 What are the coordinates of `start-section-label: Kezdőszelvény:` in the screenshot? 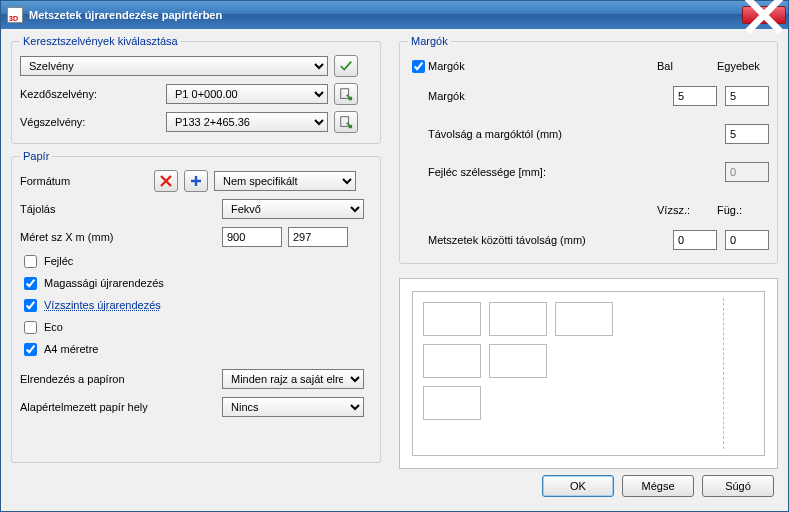 It's located at (90, 94).